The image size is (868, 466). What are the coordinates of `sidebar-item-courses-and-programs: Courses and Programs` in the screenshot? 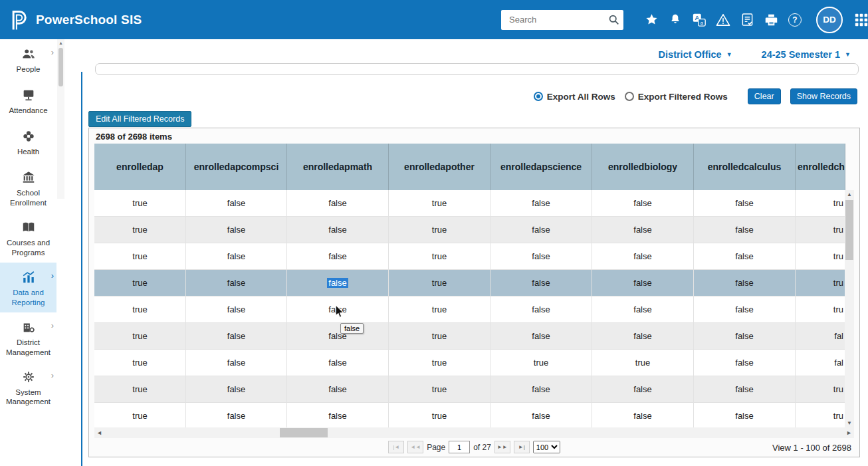 It's located at (28, 238).